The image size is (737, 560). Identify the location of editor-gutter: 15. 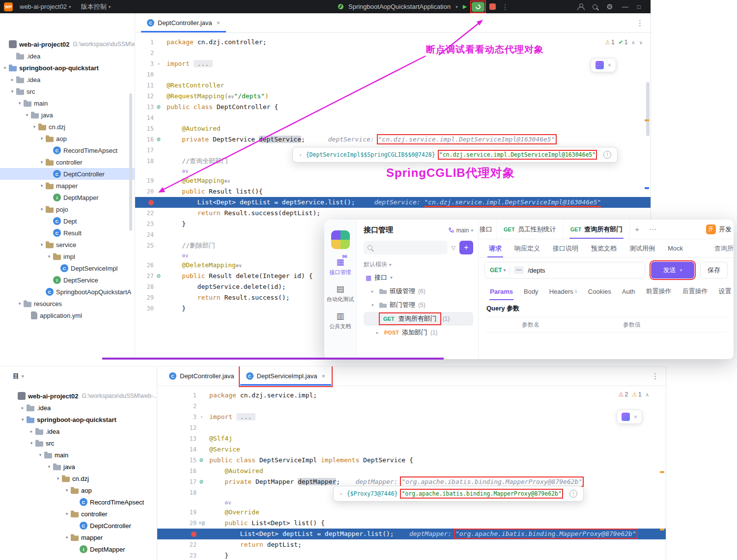
(149, 129).